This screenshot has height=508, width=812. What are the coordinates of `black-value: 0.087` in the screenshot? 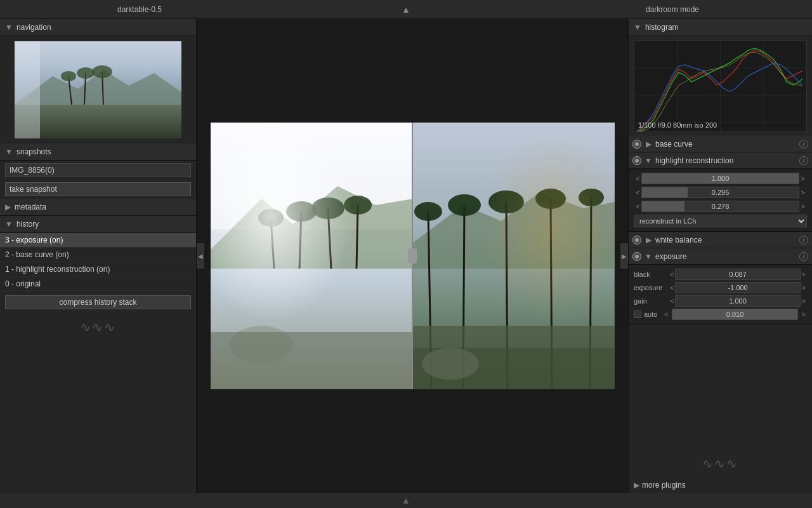 It's located at (737, 274).